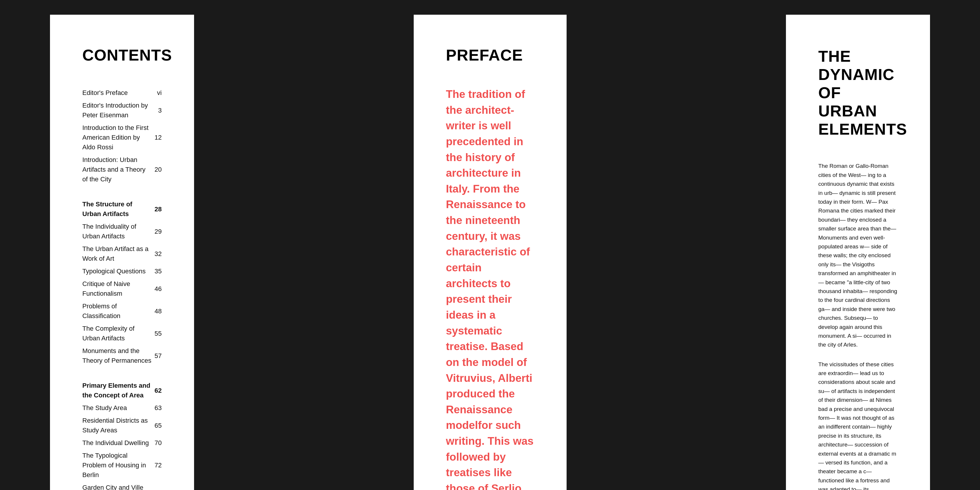 This screenshot has width=980, height=490. Describe the element at coordinates (117, 93) in the screenshot. I see `toc-entry-label: Editor's Preface` at that location.